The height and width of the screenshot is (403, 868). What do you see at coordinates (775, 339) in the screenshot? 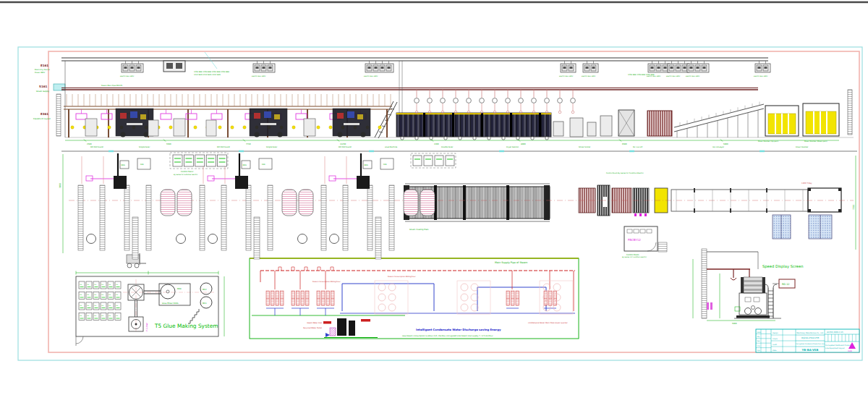
I see `tb-mid-row: Check` at bounding box center [775, 339].